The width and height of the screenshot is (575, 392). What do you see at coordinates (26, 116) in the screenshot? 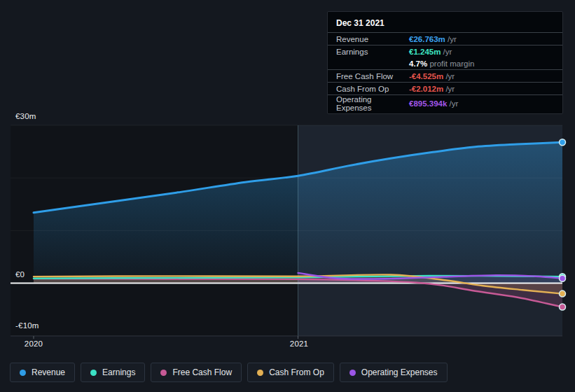
I see `y-axis-label-30m: €30m` at bounding box center [26, 116].